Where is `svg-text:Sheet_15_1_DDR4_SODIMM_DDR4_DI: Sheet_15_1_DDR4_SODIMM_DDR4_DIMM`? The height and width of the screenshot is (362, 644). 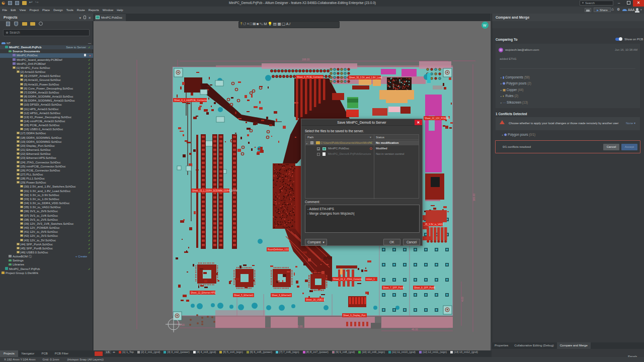
svg-text:Sheet_15_1_DDR4_SODIMM_DDR4_DI: Sheet_15_1_DDR4_SODIMM_DDR4_DIMM is located at coordinates (215, 191).